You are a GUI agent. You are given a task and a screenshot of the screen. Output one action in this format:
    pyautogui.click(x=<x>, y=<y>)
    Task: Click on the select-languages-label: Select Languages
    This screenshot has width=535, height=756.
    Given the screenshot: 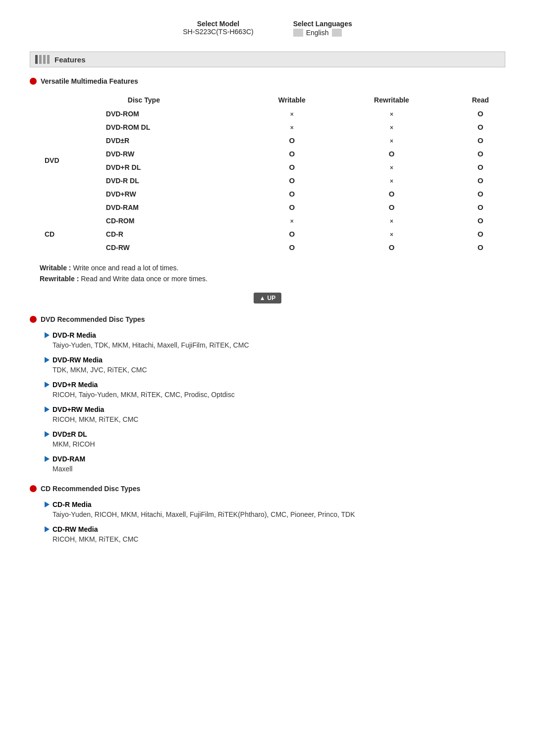 What is the action you would take?
    pyautogui.click(x=323, y=24)
    